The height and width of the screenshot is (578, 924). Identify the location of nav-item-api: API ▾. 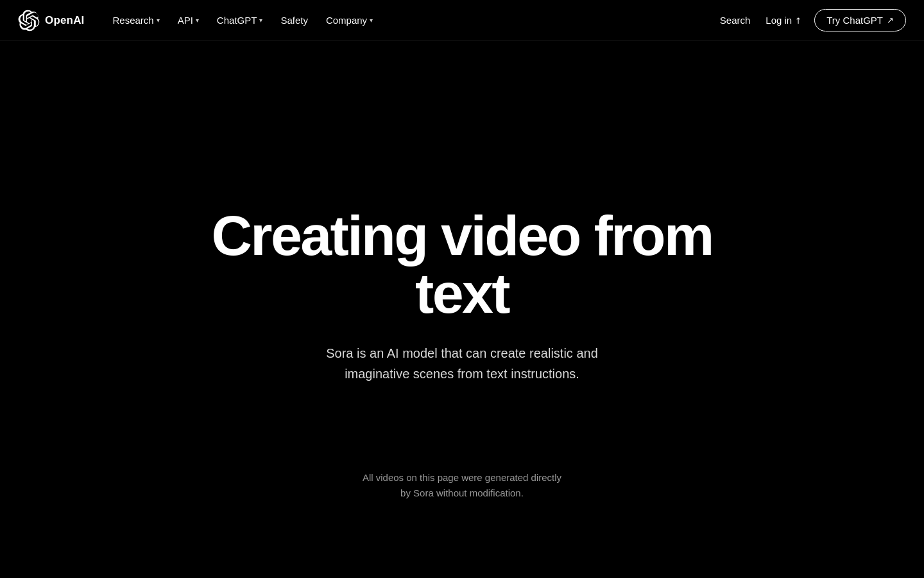
(189, 21).